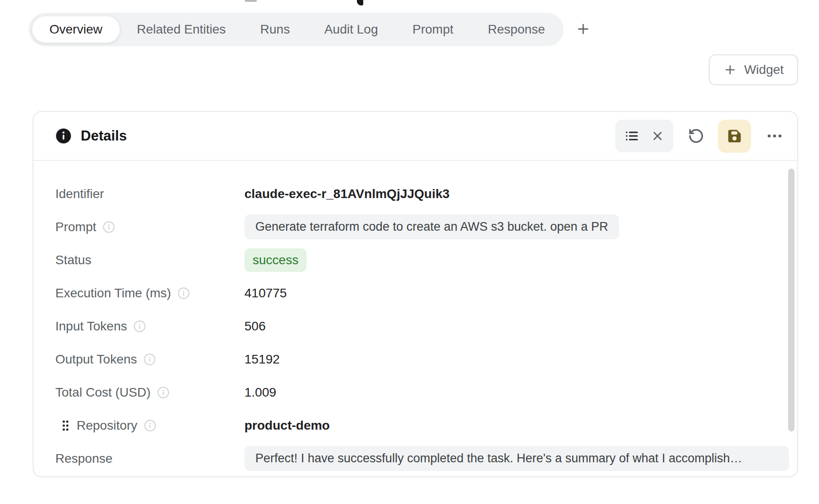 The height and width of the screenshot is (504, 819). Describe the element at coordinates (754, 70) in the screenshot. I see `add-widget-button: Widget` at that location.